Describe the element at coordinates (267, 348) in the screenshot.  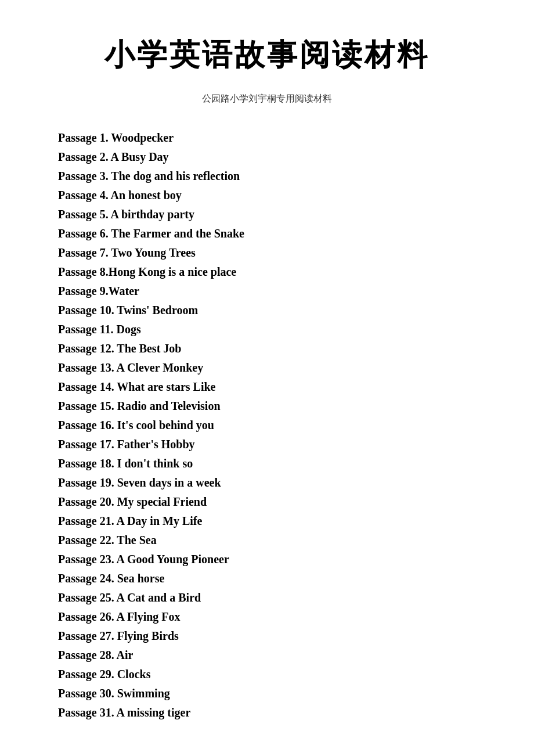
I see `list-item: Passage 12. The Best Job` at that location.